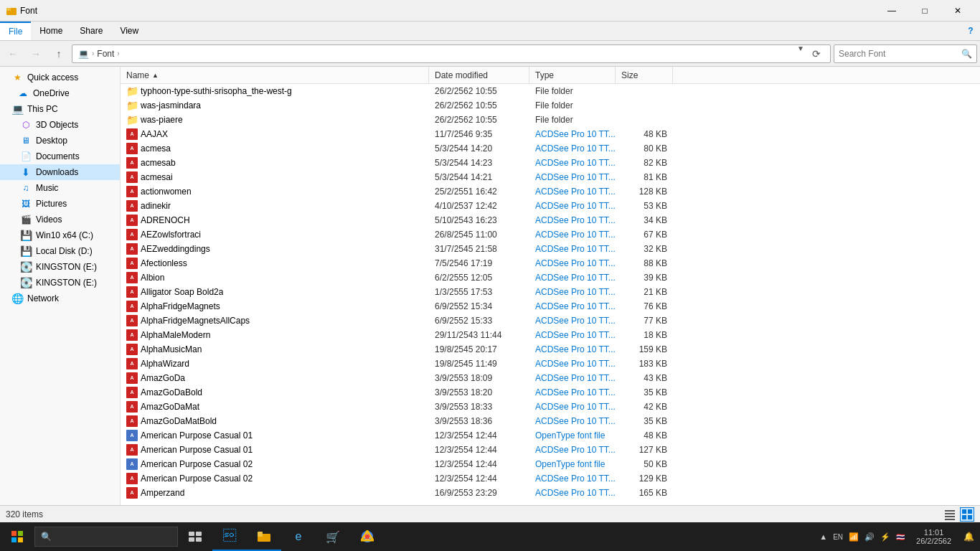  Describe the element at coordinates (885, 537) in the screenshot. I see `tray-battery: ⚡` at that location.